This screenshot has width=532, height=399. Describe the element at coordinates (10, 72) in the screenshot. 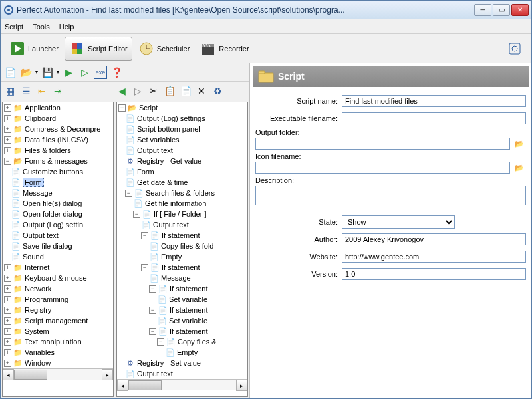

I see `new-icon: 📄` at that location.